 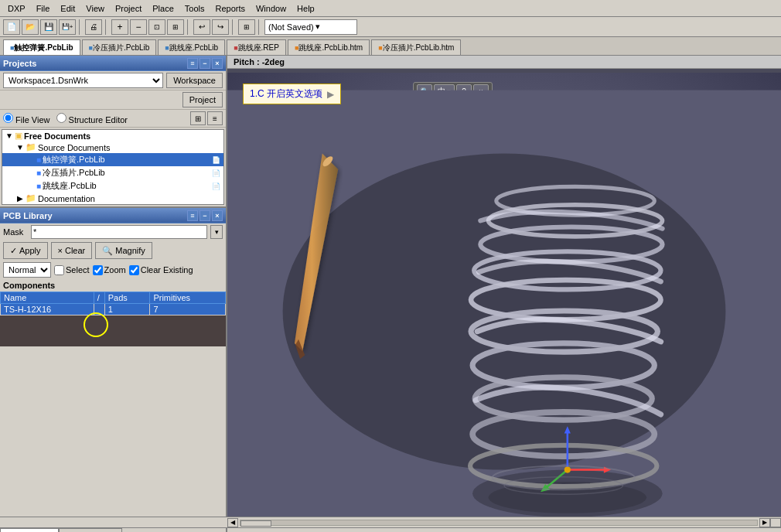 What do you see at coordinates (39, 159) in the screenshot?
I see `file-icon-0: ■` at bounding box center [39, 159].